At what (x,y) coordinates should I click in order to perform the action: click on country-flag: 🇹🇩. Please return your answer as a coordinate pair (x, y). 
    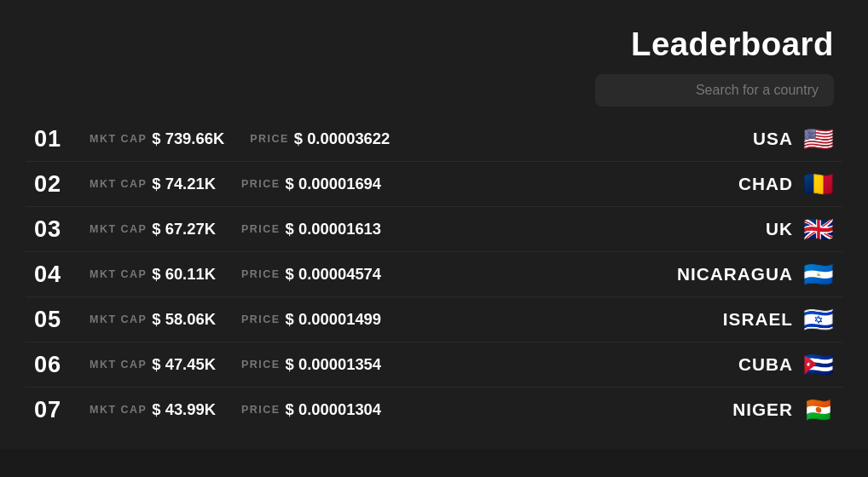
    Looking at the image, I should click on (819, 184).